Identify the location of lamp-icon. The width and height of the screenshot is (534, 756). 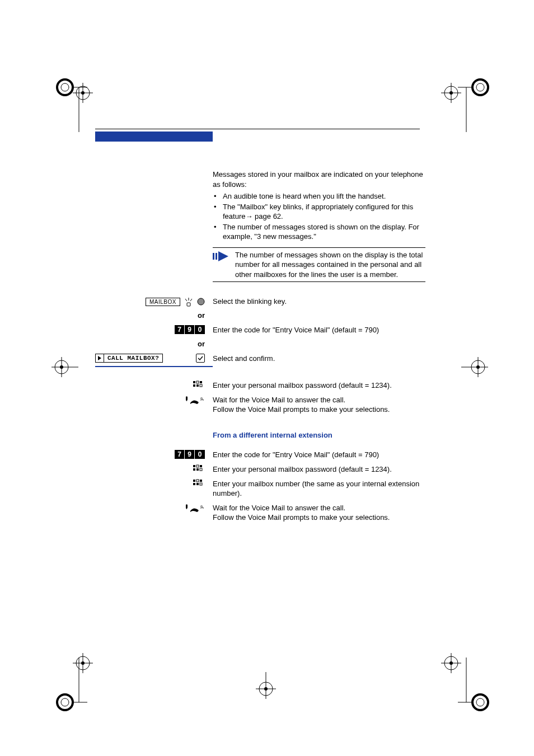
(201, 302).